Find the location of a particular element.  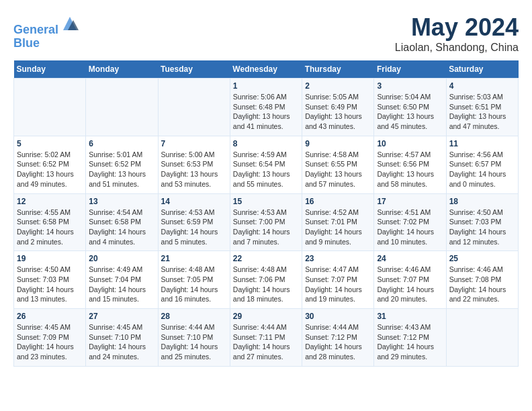

day-info: Sunrise: 5:03 AMSunset: 6:51 PMDaylight:… is located at coordinates (482, 111).